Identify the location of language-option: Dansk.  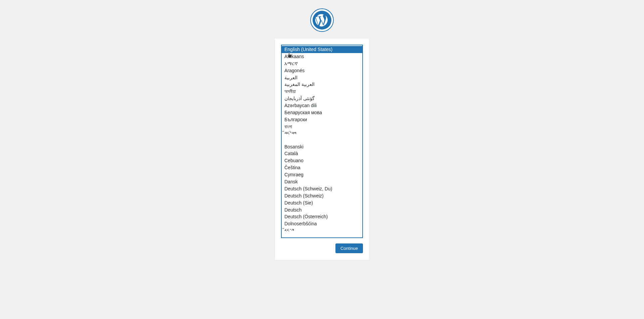
(322, 182).